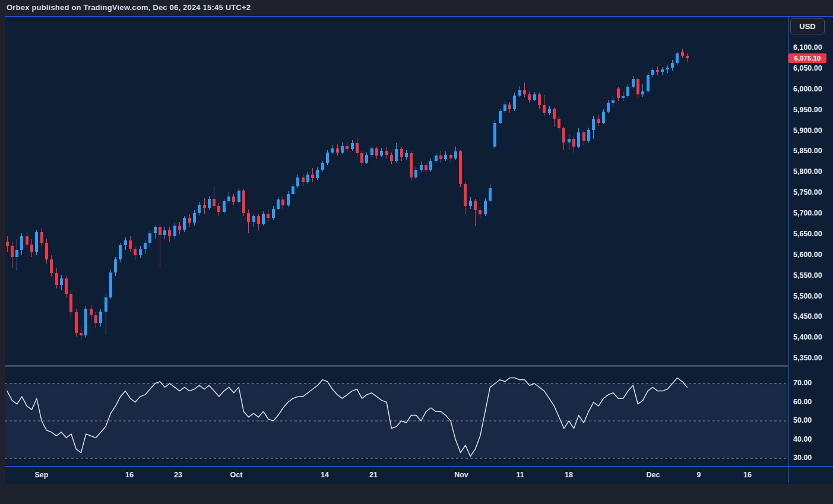 The width and height of the screenshot is (833, 504). I want to click on price-tick-label: 5,800.00, so click(807, 172).